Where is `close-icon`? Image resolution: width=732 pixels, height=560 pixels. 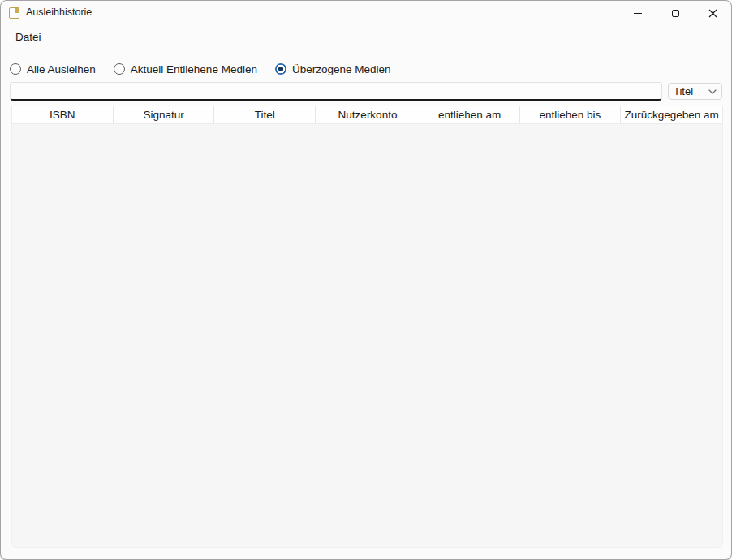
close-icon is located at coordinates (713, 13).